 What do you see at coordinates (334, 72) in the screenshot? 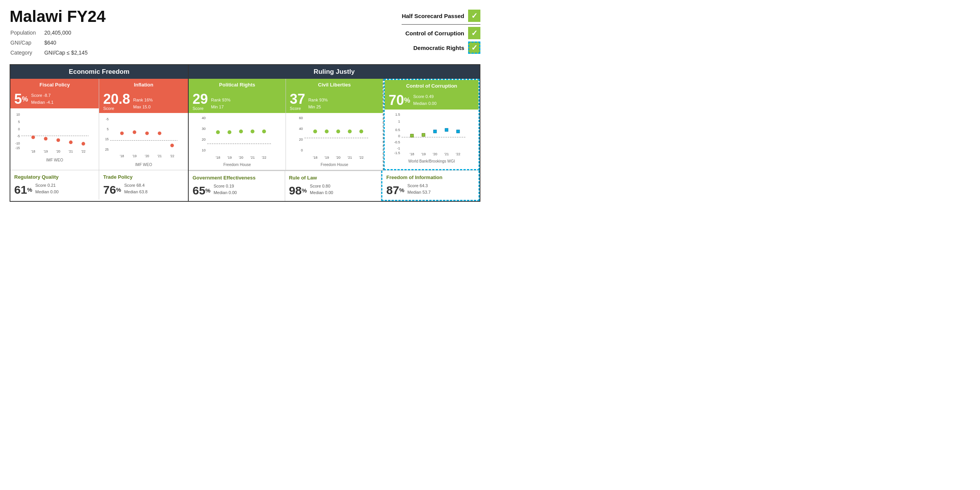
I see `ruling-justly-header: Ruling Justly` at bounding box center [334, 72].